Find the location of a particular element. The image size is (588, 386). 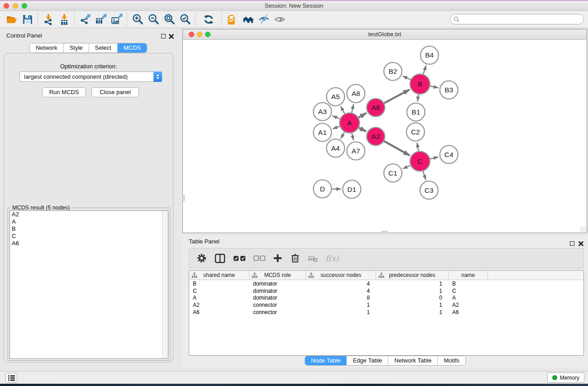

cell-name: B is located at coordinates (468, 284).